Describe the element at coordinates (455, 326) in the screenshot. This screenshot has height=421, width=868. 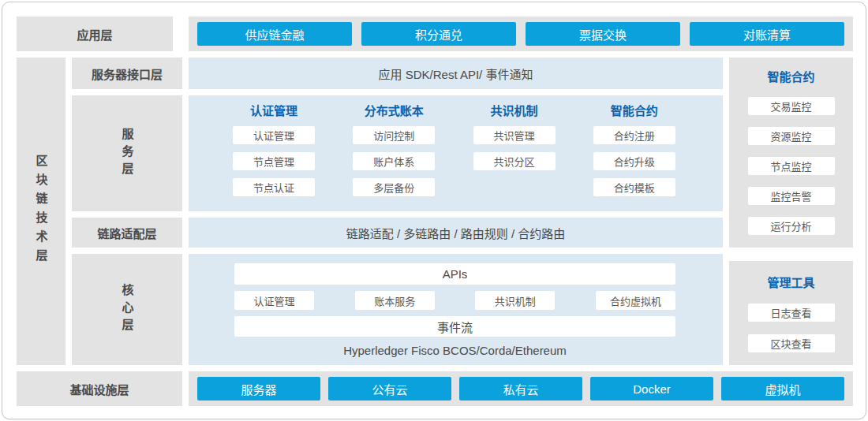
I see `event-stream-bar: 事件流` at that location.